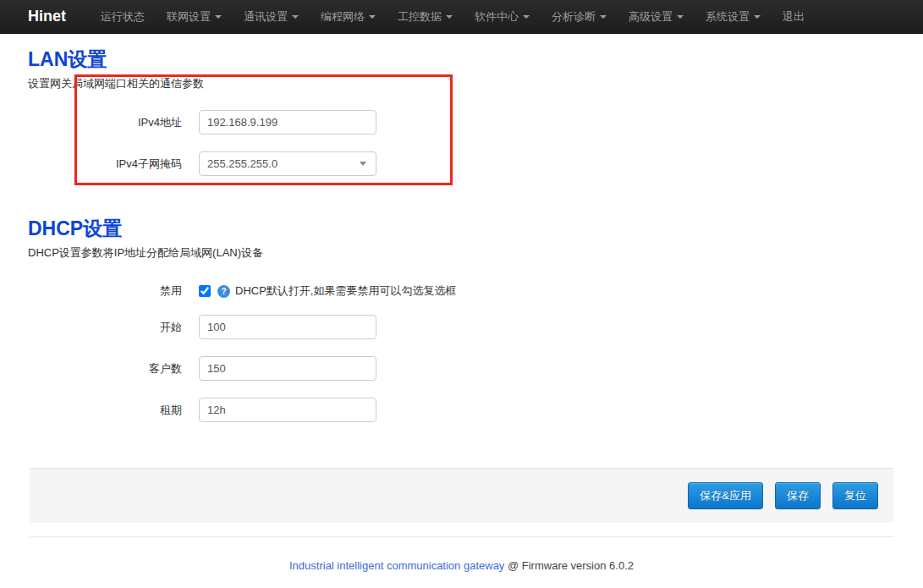 Image resolution: width=923 pixels, height=588 pixels. I want to click on nav-item-advanced-settings: 高级设置, so click(657, 17).